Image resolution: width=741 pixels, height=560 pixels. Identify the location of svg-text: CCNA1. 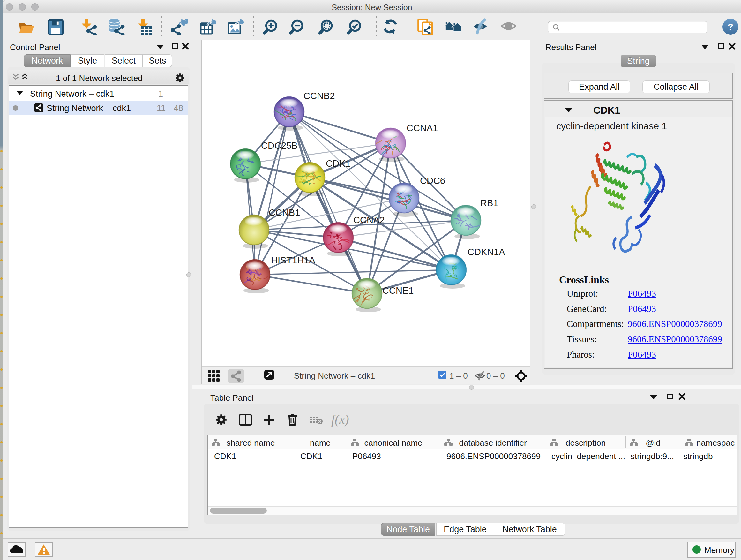
(422, 128).